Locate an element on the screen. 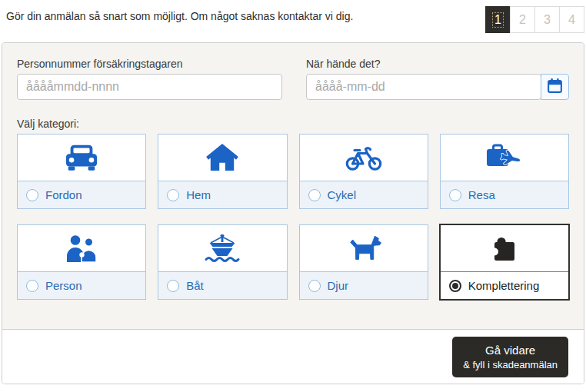 The image size is (586, 392). personnummer-input is located at coordinates (149, 87).